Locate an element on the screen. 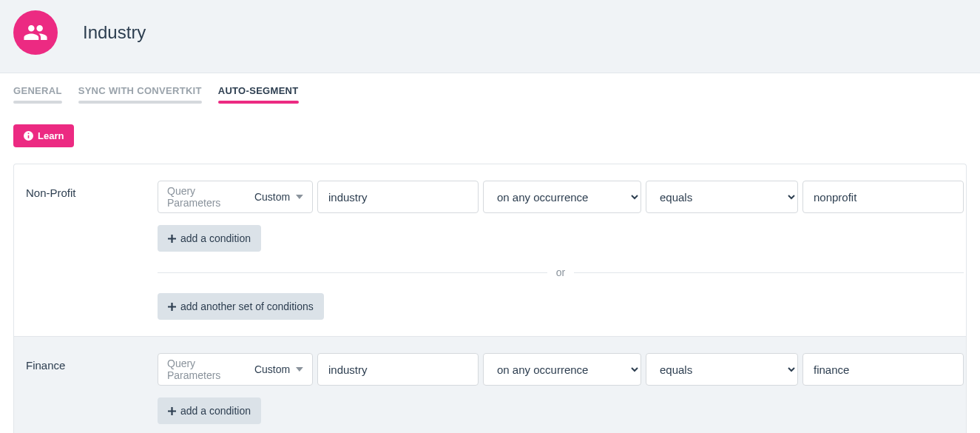  segment-name: Finance is located at coordinates (92, 363).